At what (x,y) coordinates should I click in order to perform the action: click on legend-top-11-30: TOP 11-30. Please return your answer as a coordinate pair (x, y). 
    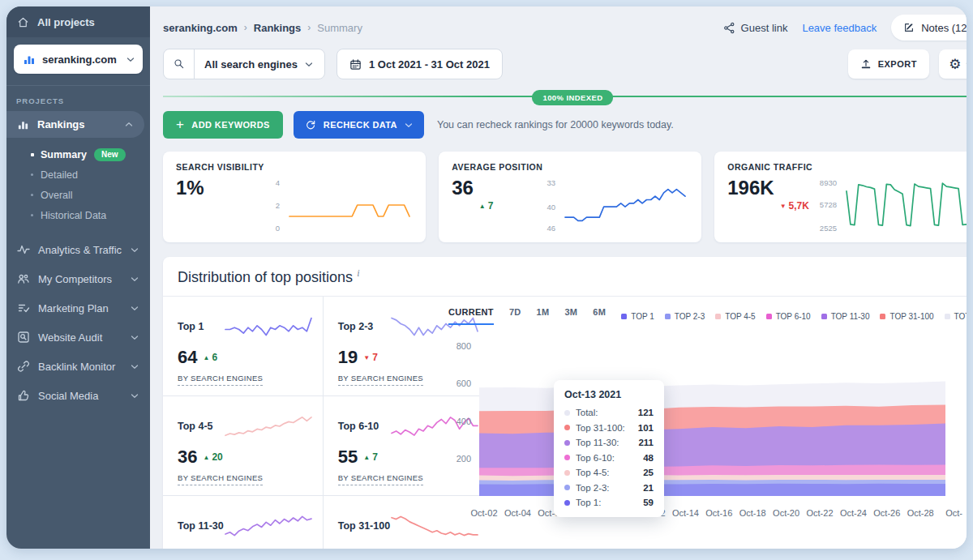
    Looking at the image, I should click on (846, 316).